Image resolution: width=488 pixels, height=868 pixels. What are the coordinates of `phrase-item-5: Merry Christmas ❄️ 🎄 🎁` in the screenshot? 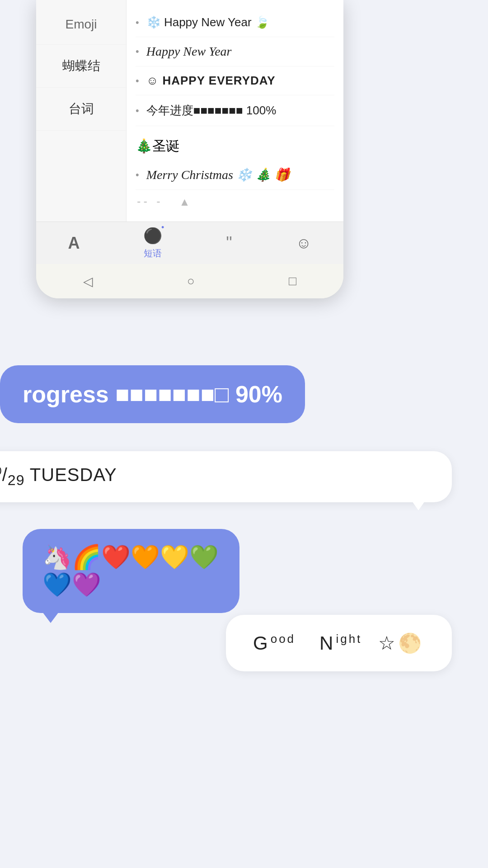 It's located at (235, 175).